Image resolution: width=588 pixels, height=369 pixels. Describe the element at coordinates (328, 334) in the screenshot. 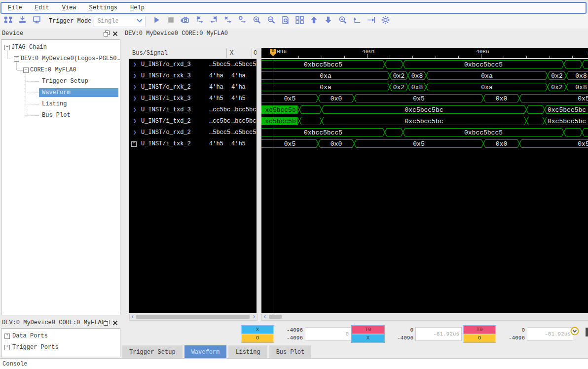

I see `cursor-delta-input: 0` at that location.